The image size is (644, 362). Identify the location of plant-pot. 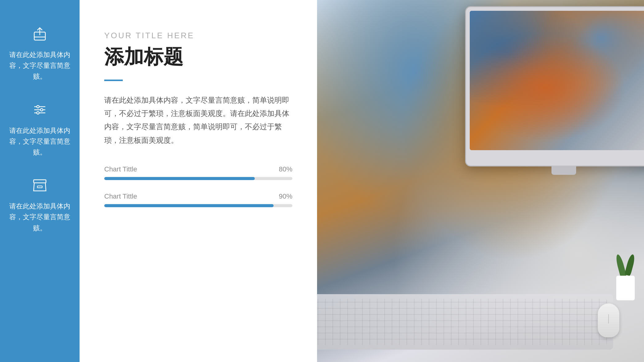
(625, 288).